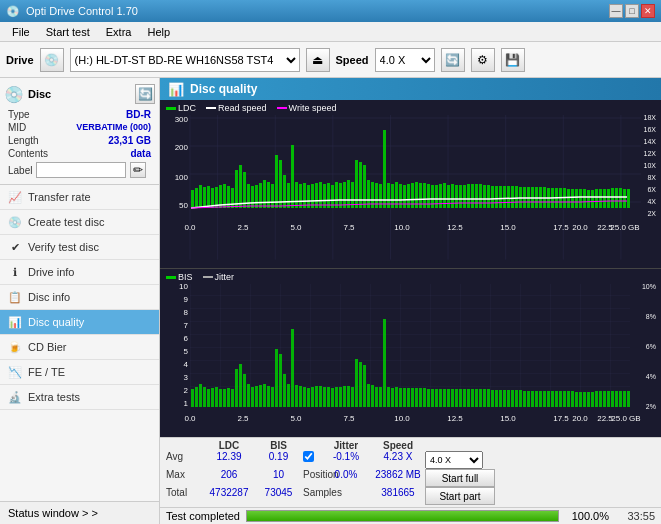 This screenshot has width=661, height=524. What do you see at coordinates (80, 322) in the screenshot?
I see `sidebar-item-disc-quality: 📊 Disc quality` at bounding box center [80, 322].